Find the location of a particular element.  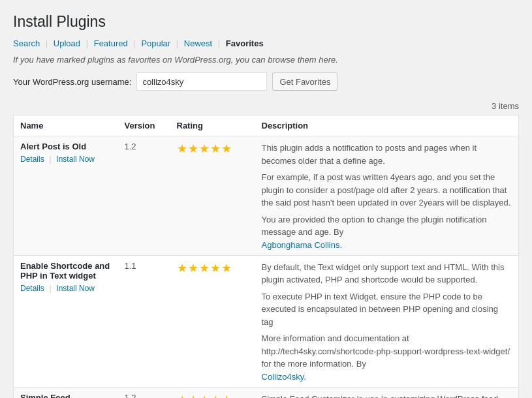

username-row: Your WordPress.org username: Get Favorit… is located at coordinates (266, 82).